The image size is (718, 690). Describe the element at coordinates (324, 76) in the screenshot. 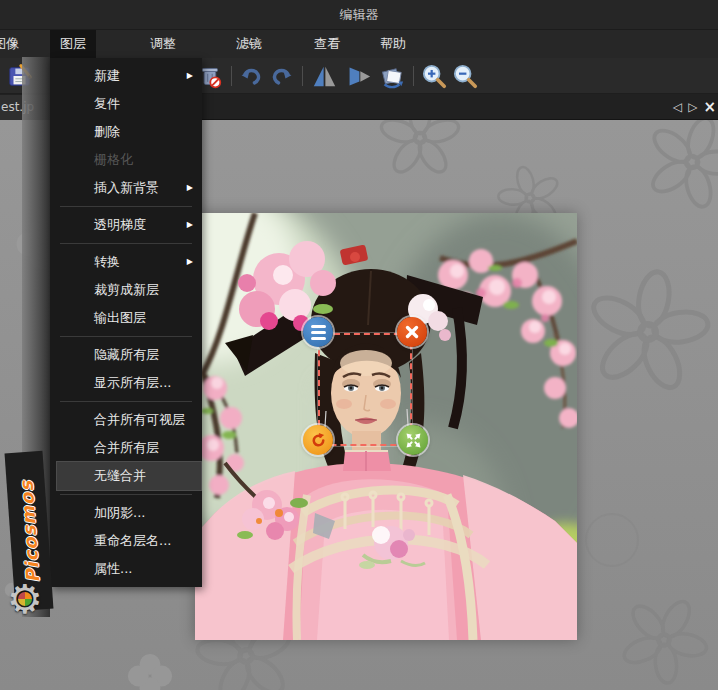

I see `flip-horizontal-icon` at that location.